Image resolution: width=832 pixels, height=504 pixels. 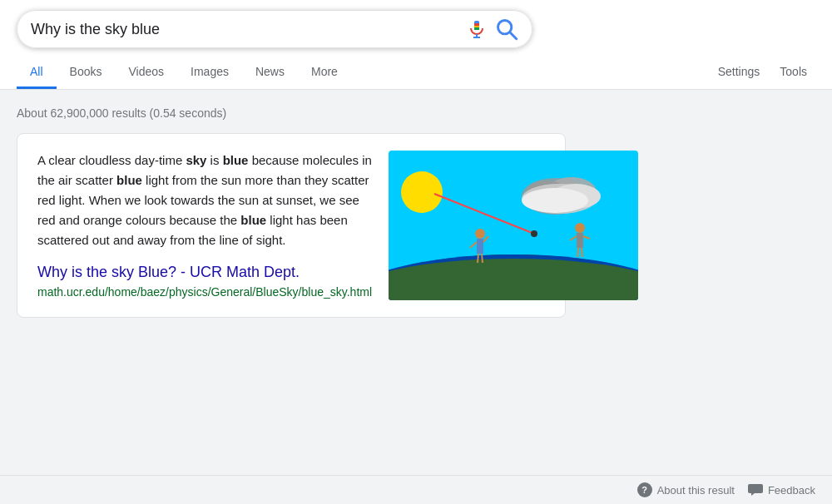 I want to click on tab-more-label: More, so click(x=324, y=72).